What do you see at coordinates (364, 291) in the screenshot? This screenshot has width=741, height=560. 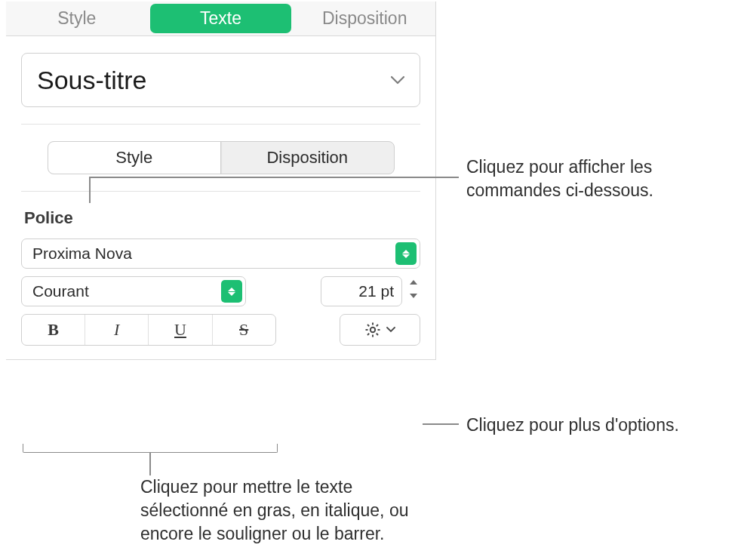 I see `font-size-value: 21 pt` at bounding box center [364, 291].